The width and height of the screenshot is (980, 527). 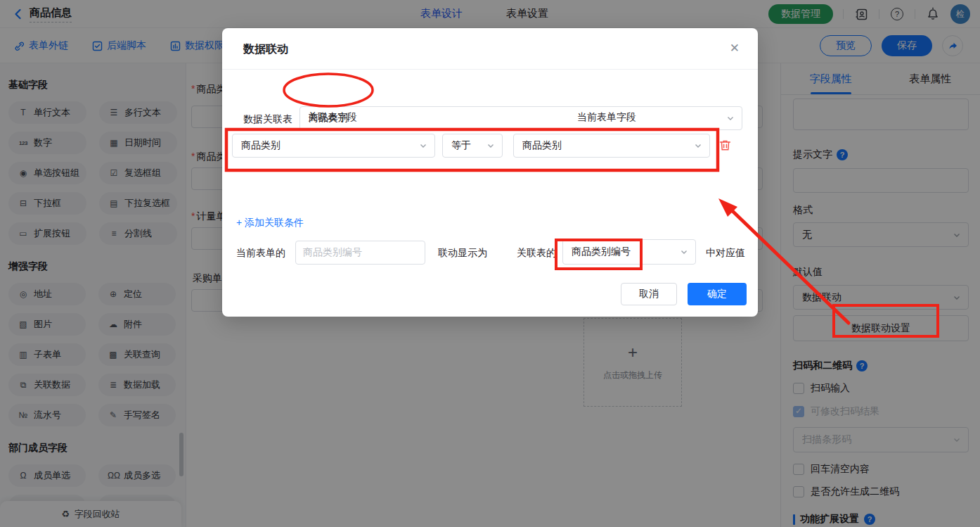 What do you see at coordinates (268, 120) in the screenshot?
I see `relation-table-label: 数据关联表` at bounding box center [268, 120].